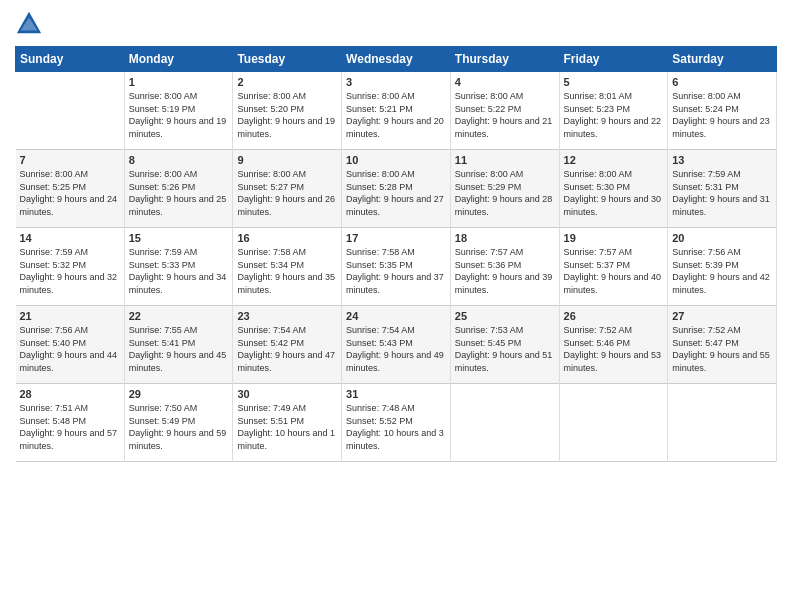 The image size is (792, 612). What do you see at coordinates (70, 271) in the screenshot?
I see `day-info: Sunrise: 7:59 AMSunset: 5:32 PMDaylight:…` at bounding box center [70, 271].